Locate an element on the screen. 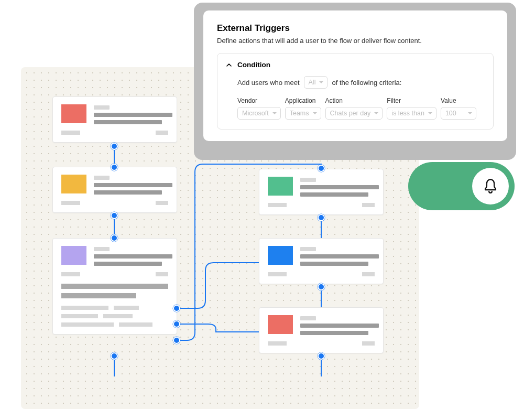 This screenshot has height=420, width=524. chevron-up-icon is located at coordinates (229, 65).